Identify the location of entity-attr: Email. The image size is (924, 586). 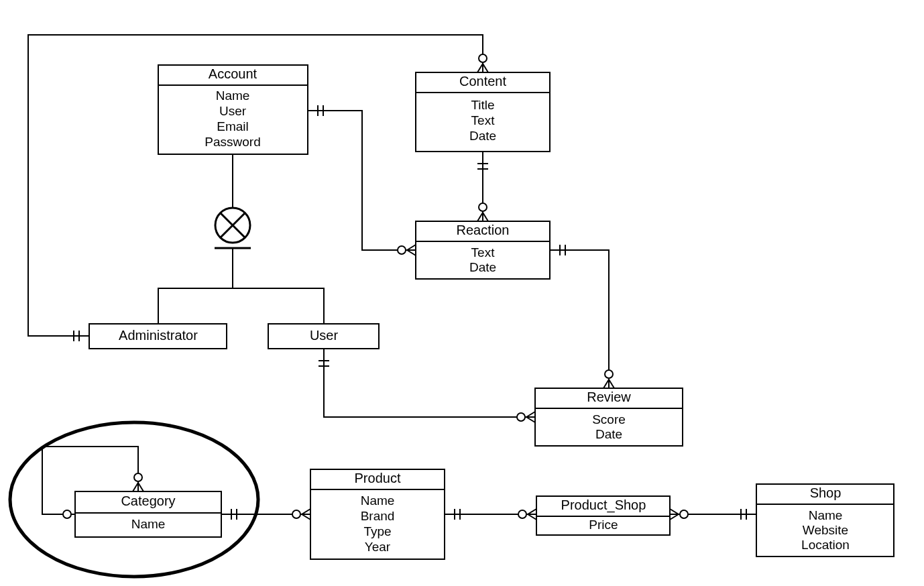
(233, 126).